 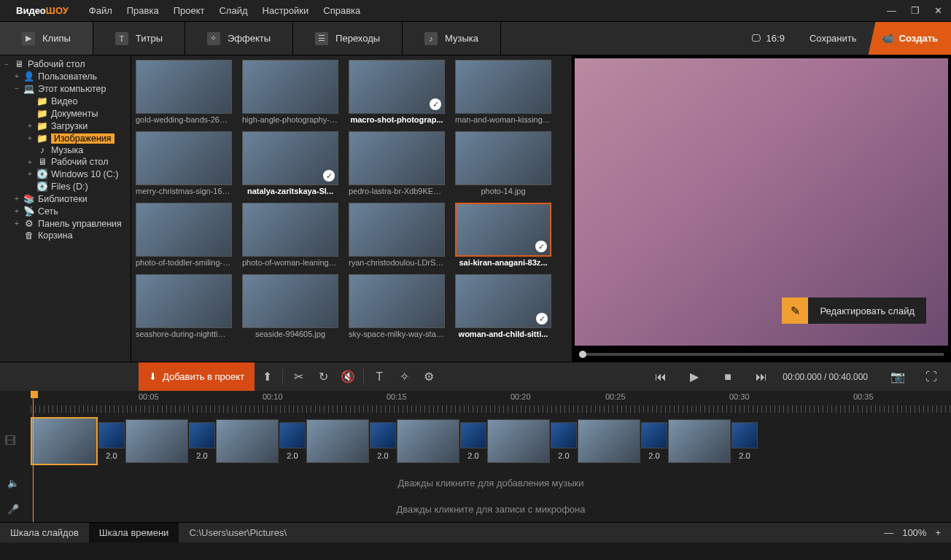 I want to click on thumbnail: pedro-lastra-br-Xdb9KE0Q..., so click(x=397, y=163).